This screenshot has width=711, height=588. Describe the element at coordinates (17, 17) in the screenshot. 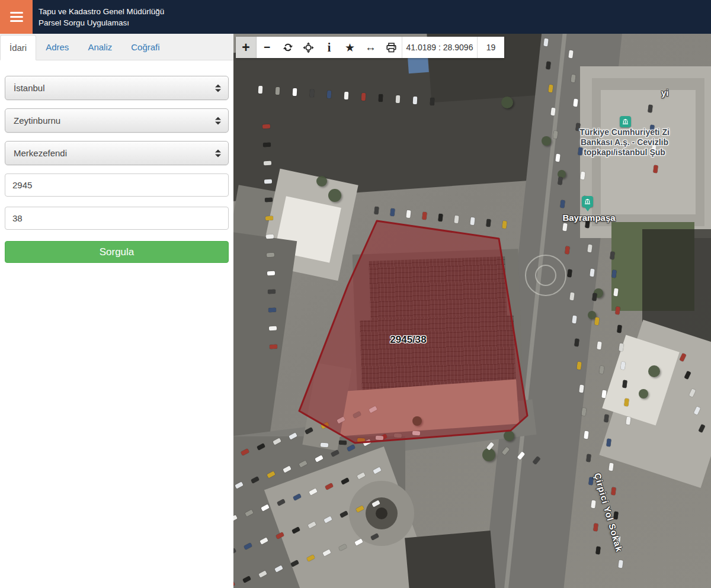

I see `hamburger-menu-button` at that location.